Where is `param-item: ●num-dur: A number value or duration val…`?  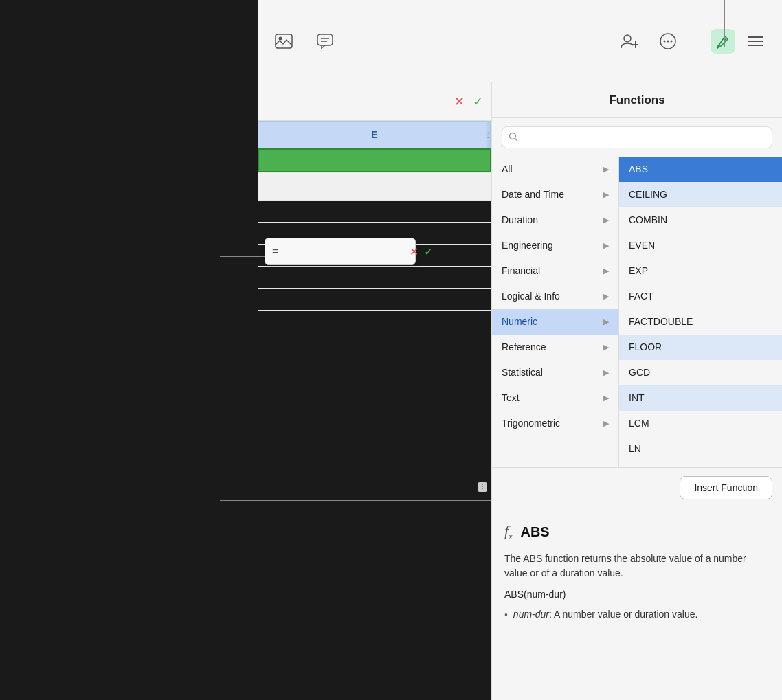 param-item: ●num-dur: A number value or duration val… is located at coordinates (637, 614).